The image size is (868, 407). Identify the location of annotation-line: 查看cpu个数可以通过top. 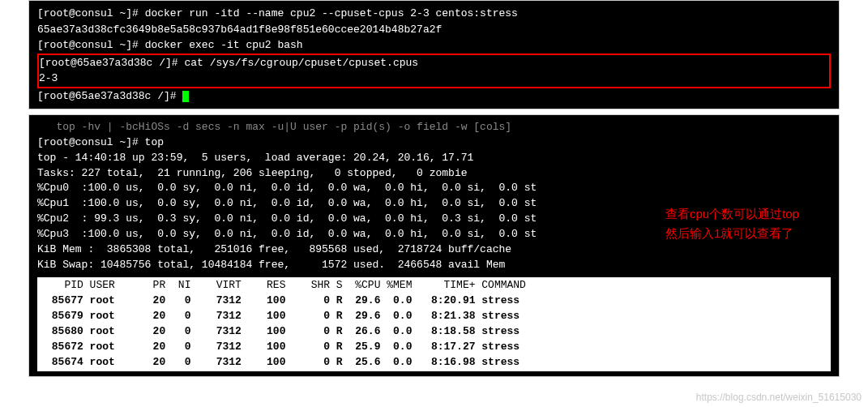
(733, 214).